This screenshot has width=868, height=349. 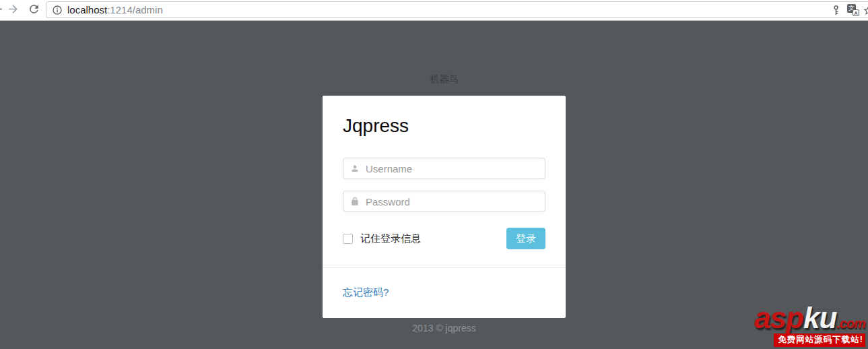 I want to click on logo-ku: ku, so click(x=820, y=318).